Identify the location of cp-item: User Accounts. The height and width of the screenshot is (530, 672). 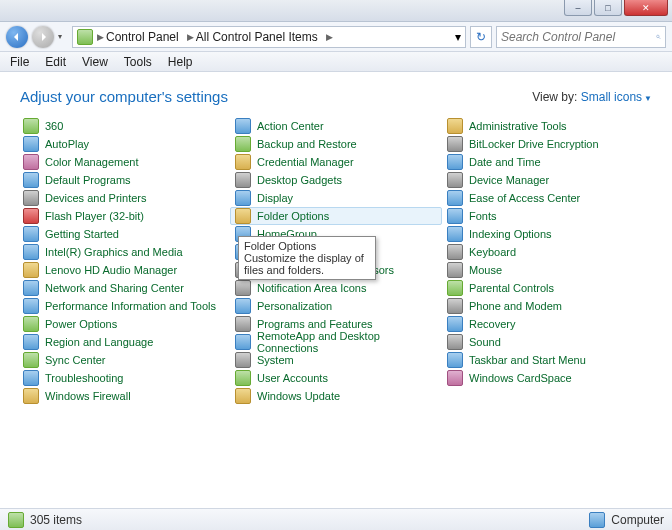
(336, 378).